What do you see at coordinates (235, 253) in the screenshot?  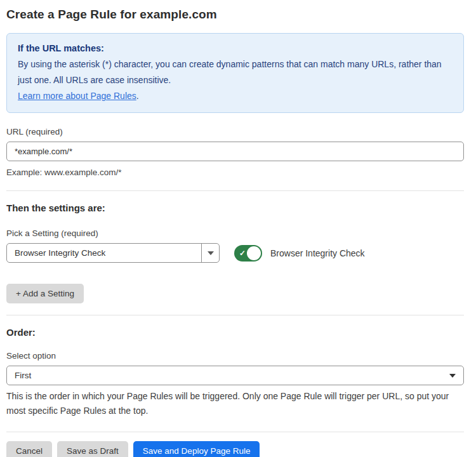 I see `setting-row: Browser Integrity Check ✓ Browser Integr…` at bounding box center [235, 253].